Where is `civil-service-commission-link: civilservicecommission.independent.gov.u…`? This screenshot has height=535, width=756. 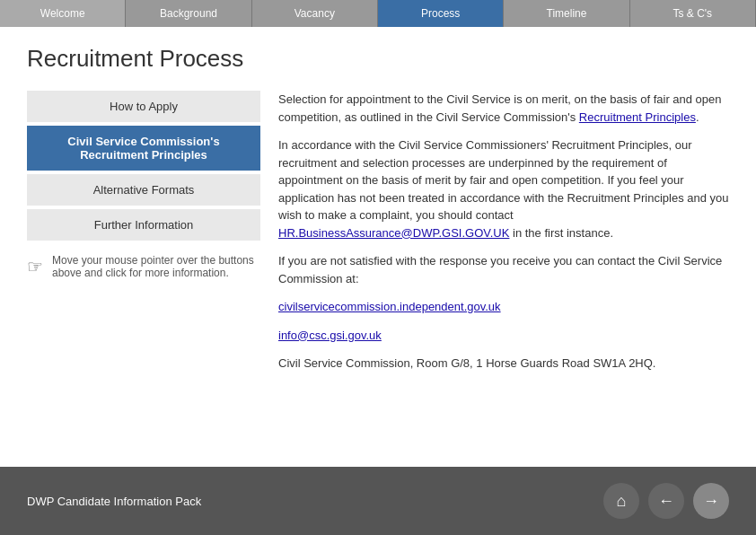 civil-service-commission-link: civilservicecommission.independent.gov.u… is located at coordinates (390, 307).